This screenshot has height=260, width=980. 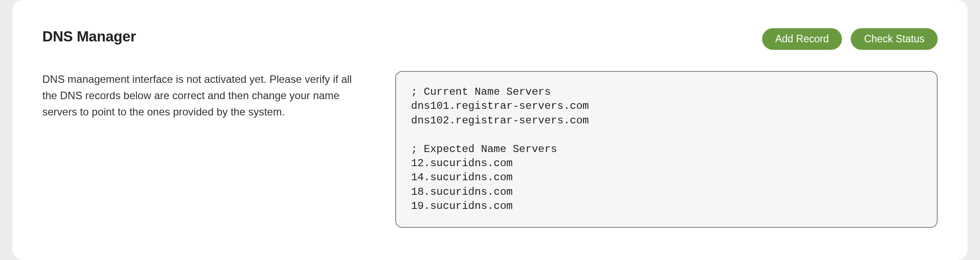 I want to click on button-group: Add Record Check Status, so click(x=850, y=39).